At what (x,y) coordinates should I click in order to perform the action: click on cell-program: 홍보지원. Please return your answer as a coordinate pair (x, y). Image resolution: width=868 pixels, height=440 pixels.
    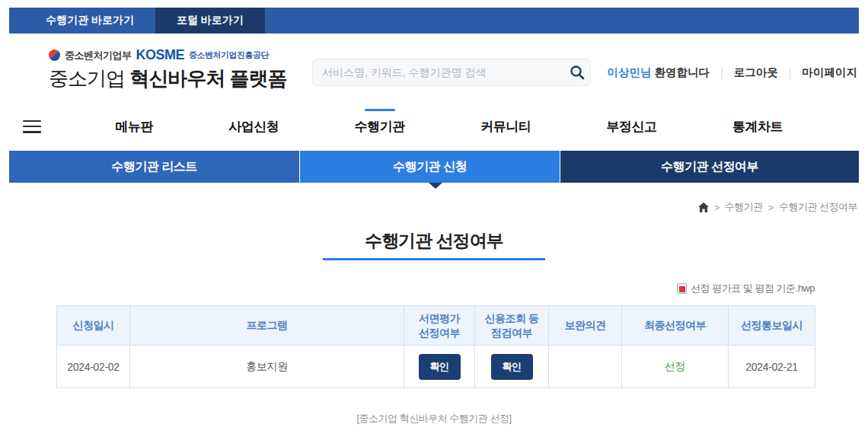
    Looking at the image, I should click on (267, 367).